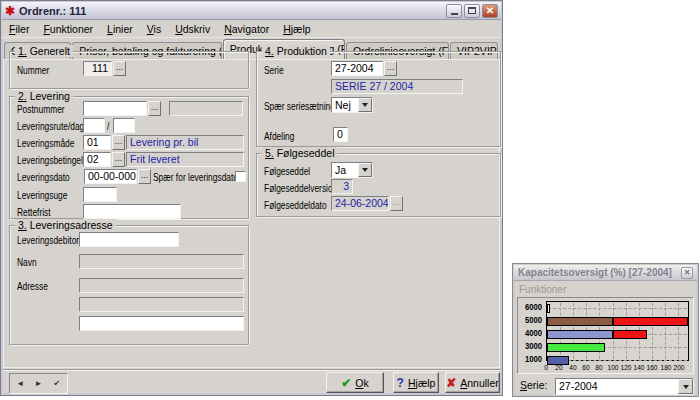 Image resolution: width=700 pixels, height=400 pixels. Describe the element at coordinates (100, 194) in the screenshot. I see `leveringsuge-field` at that location.